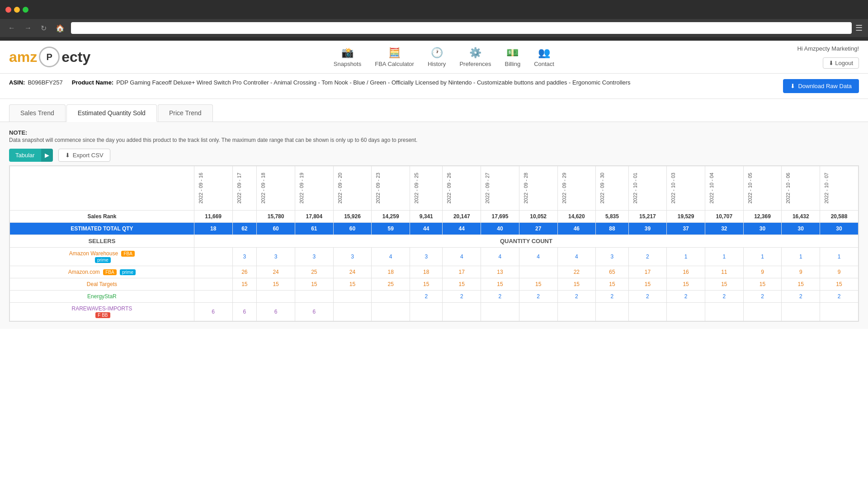  I want to click on et-4: 60, so click(353, 229).